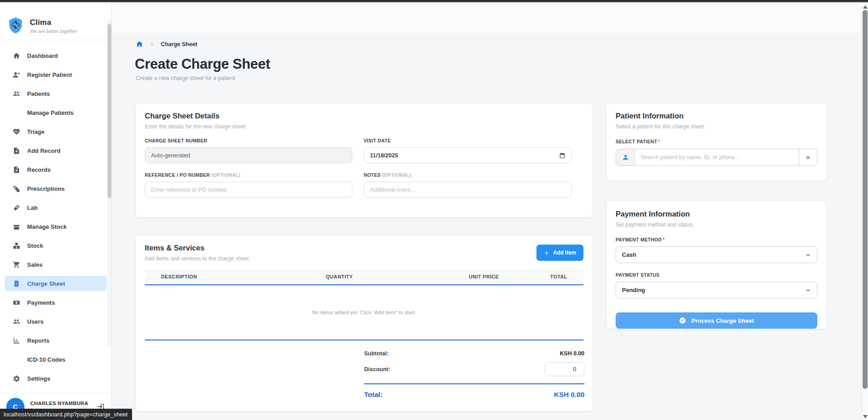 The image size is (868, 420). What do you see at coordinates (39, 379) in the screenshot?
I see `sidebar-item-label: Settings` at bounding box center [39, 379].